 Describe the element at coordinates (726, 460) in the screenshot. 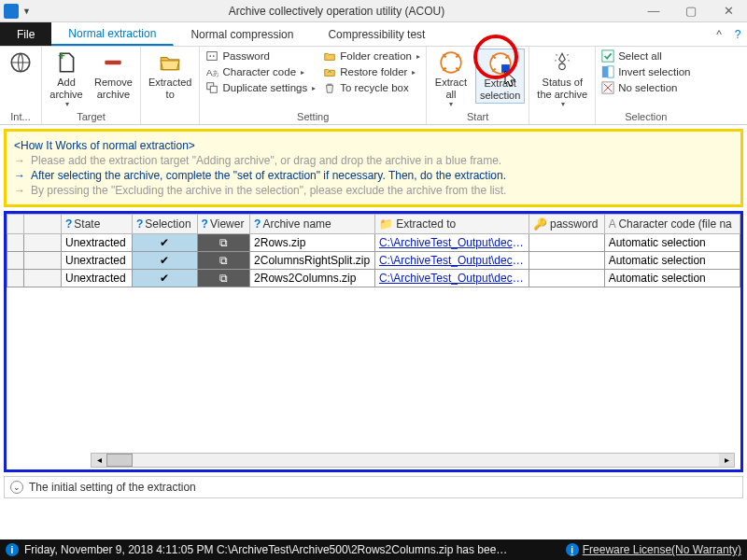

I see `scroll-right-button: ▸` at that location.